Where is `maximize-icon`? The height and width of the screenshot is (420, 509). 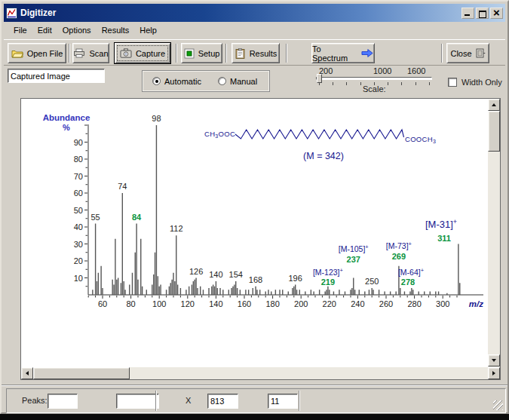
maximize-icon is located at coordinates (483, 14).